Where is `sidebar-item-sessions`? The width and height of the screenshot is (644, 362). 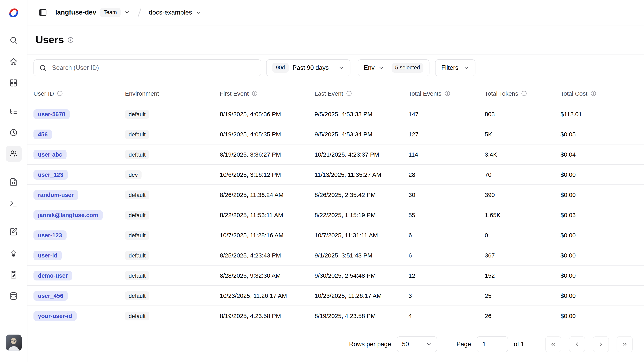
sidebar-item-sessions is located at coordinates (14, 132).